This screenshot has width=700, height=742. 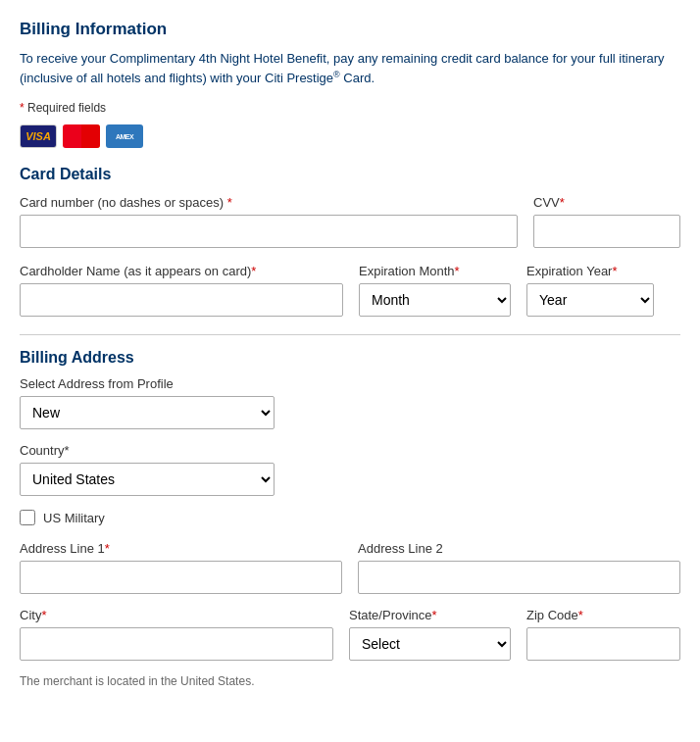 I want to click on address-line2-group: Address Line 2, so click(x=520, y=568).